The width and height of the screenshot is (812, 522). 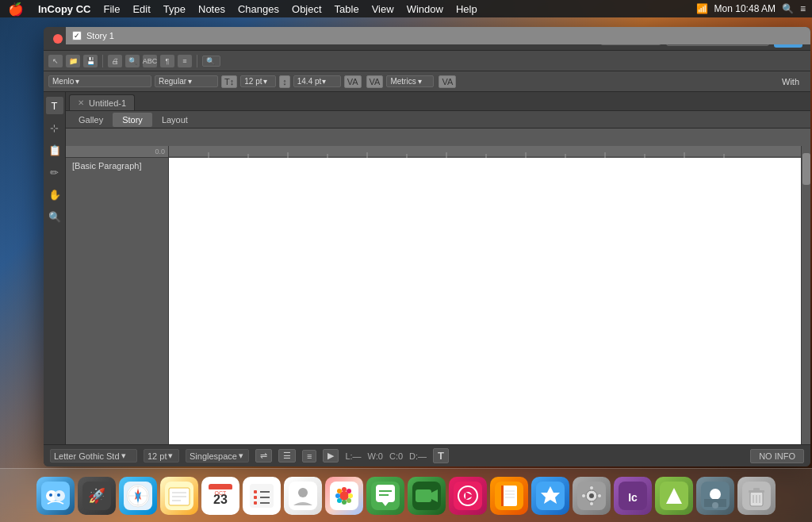 What do you see at coordinates (262, 496) in the screenshot?
I see `dock-reminders` at bounding box center [262, 496].